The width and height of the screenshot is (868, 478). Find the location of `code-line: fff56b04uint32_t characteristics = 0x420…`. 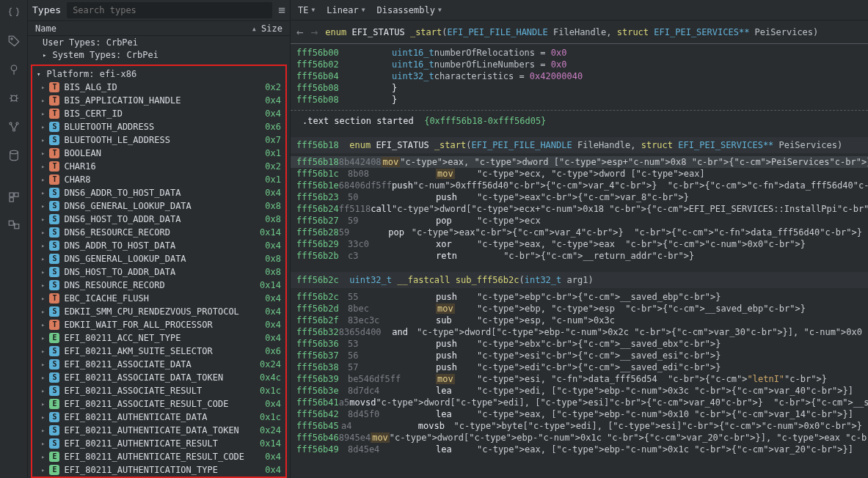

code-line: fff56b04uint32_t characteristics = 0x420… is located at coordinates (580, 76).